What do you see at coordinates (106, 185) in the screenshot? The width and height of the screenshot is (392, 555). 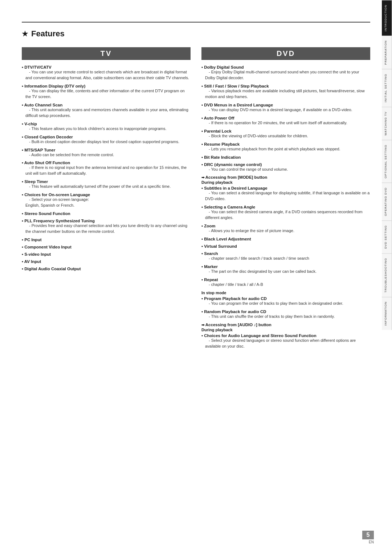 I see `tv-item-sleep-timer: Sleep Timer This feature will automatica…` at bounding box center [106, 185].